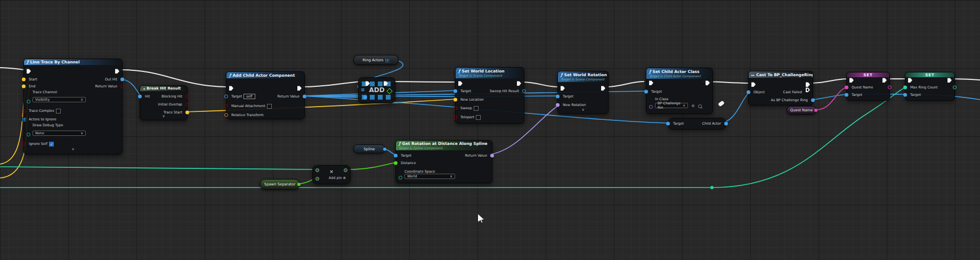  What do you see at coordinates (930, 86) in the screenshot?
I see `node-set-max-ring-count: SET Max Ring Count Target` at bounding box center [930, 86].